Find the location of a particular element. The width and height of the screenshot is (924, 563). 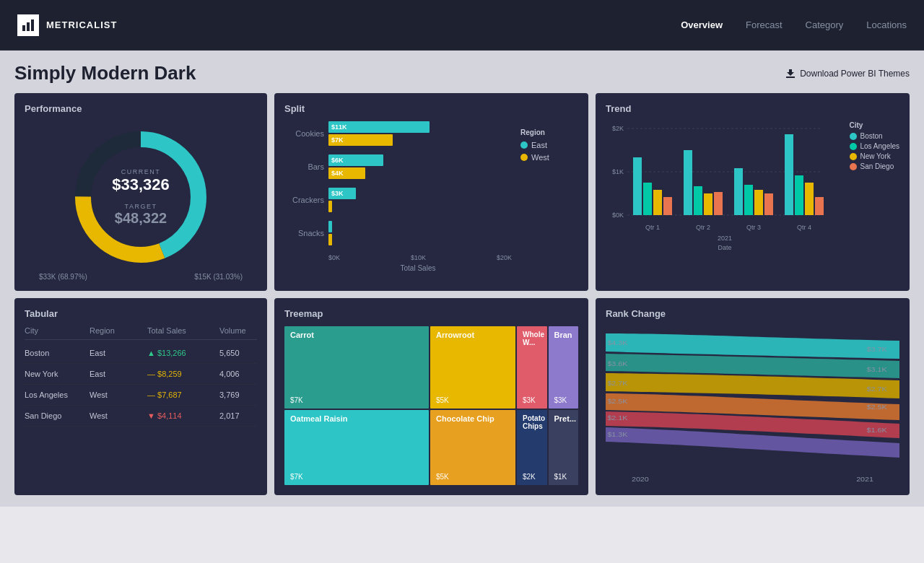

bar-label-cookies: Cookies is located at coordinates (305, 134).